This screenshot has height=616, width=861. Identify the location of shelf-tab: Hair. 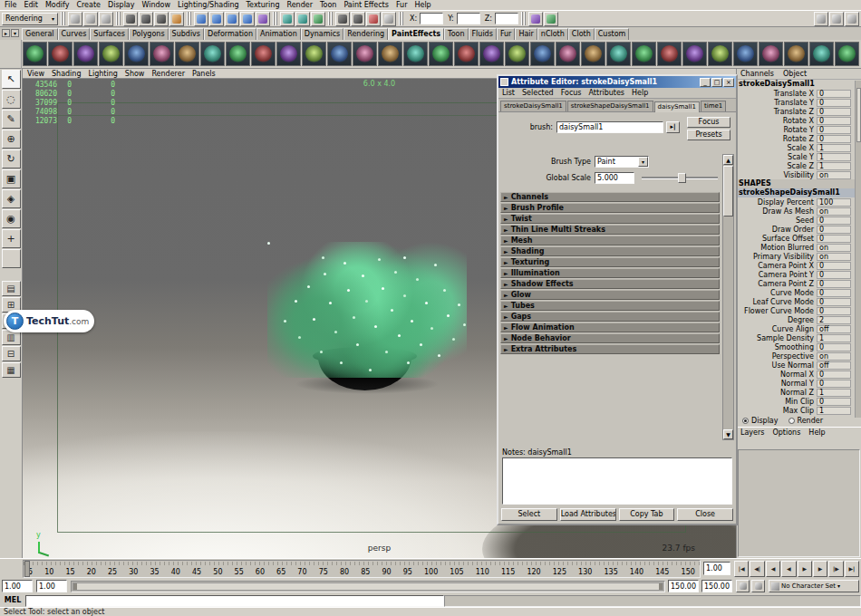
(526, 34).